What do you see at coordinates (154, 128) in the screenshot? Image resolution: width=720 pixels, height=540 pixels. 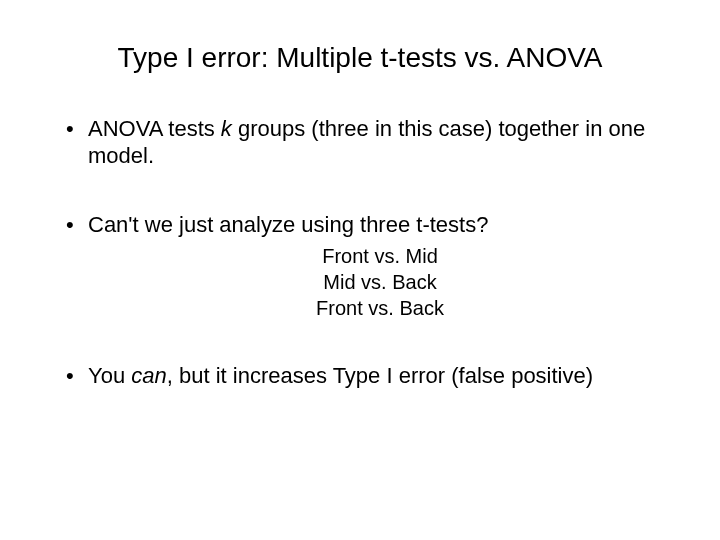 I see `bullet-1-text-pre: ANOVA tests` at bounding box center [154, 128].